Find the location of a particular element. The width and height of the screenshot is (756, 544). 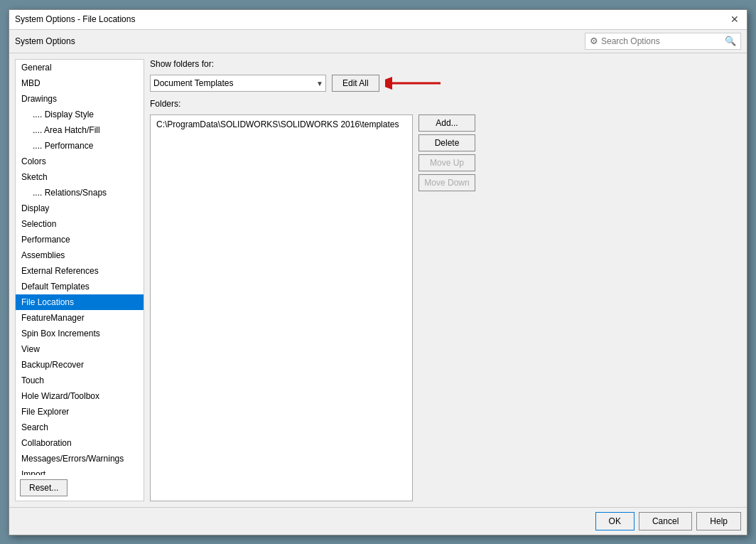

sidebar-item-mbd: MBD is located at coordinates (80, 83).